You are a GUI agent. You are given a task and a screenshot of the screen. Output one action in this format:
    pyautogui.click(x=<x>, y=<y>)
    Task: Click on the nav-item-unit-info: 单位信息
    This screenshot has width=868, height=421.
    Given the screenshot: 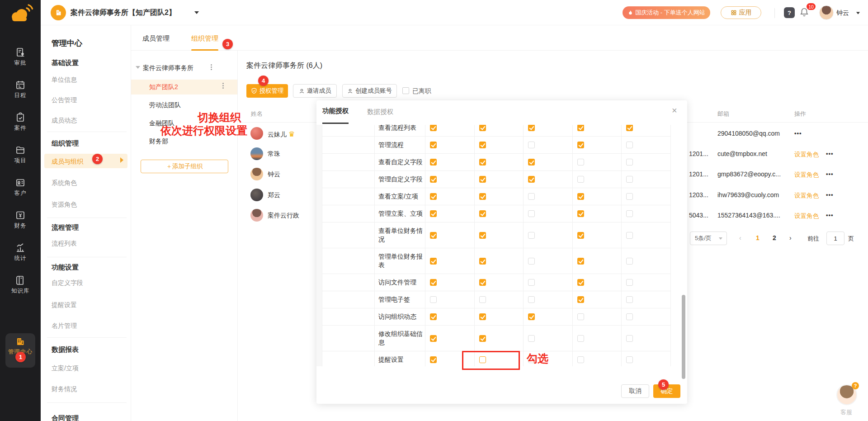 What is the action you would take?
    pyautogui.click(x=64, y=80)
    